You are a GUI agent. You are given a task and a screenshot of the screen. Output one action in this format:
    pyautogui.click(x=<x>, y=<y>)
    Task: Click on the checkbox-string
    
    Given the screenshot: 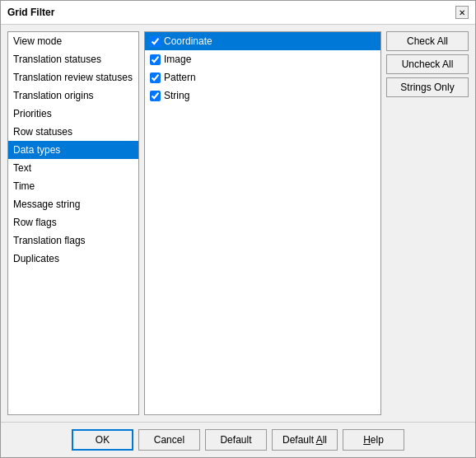 What is the action you would take?
    pyautogui.click(x=155, y=96)
    